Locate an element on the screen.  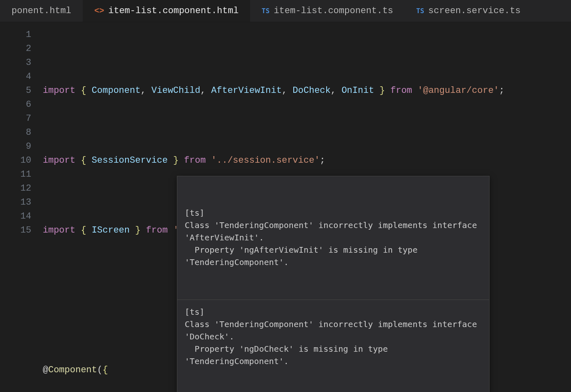
ident: Component is located at coordinates (116, 90).